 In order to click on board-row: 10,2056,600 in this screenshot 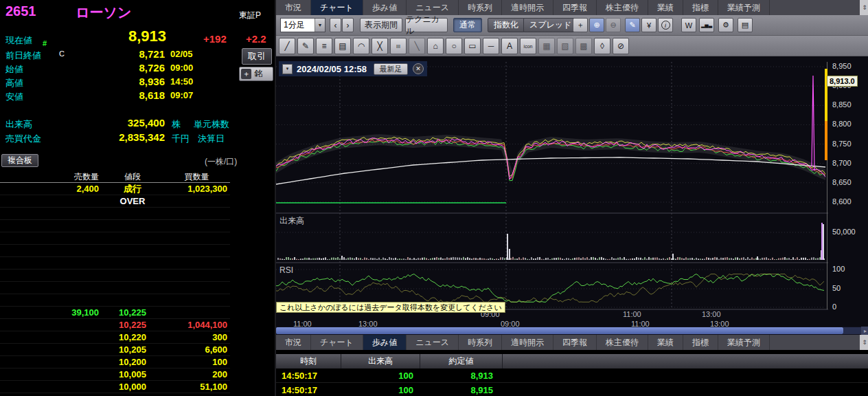, I will do `click(115, 350)`.